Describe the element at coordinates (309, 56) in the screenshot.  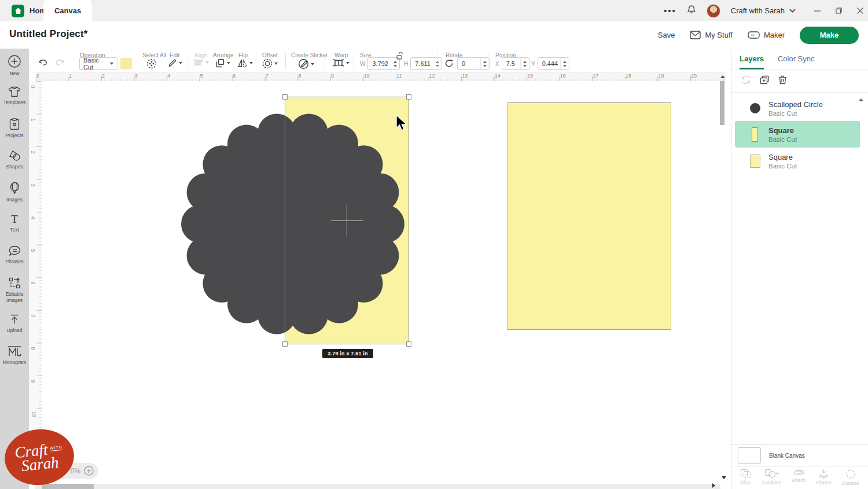
I see `create-sticker-label: Create Sticker` at that location.